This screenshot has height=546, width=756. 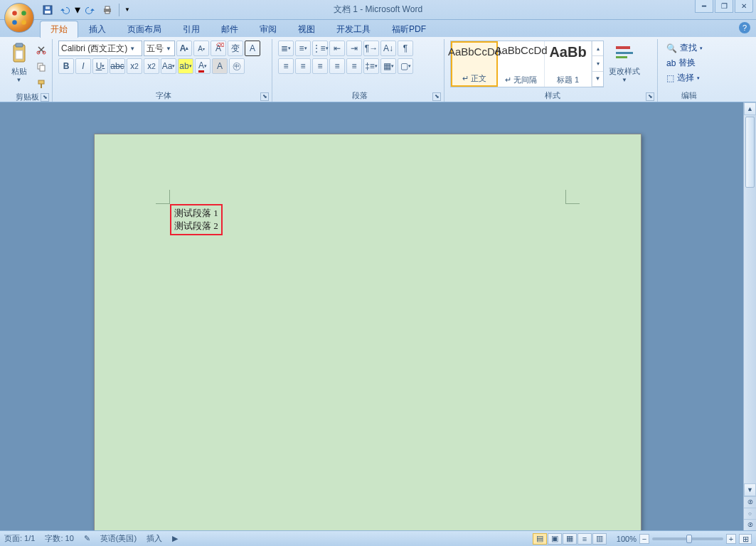 I want to click on cut-button, so click(x=41, y=50).